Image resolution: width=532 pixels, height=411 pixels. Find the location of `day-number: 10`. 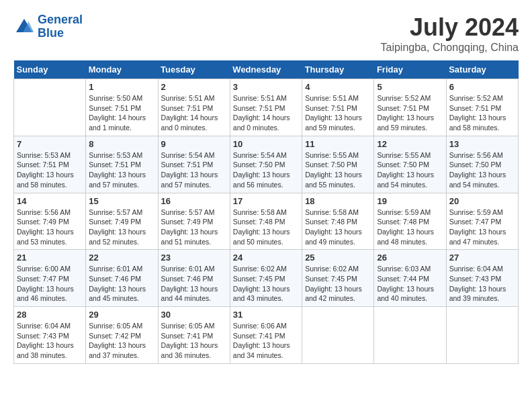

day-number: 10 is located at coordinates (266, 144).